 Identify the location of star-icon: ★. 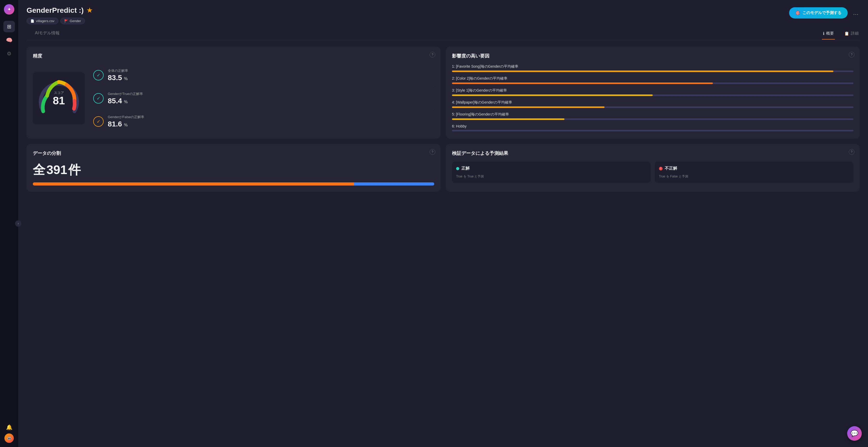
(90, 10).